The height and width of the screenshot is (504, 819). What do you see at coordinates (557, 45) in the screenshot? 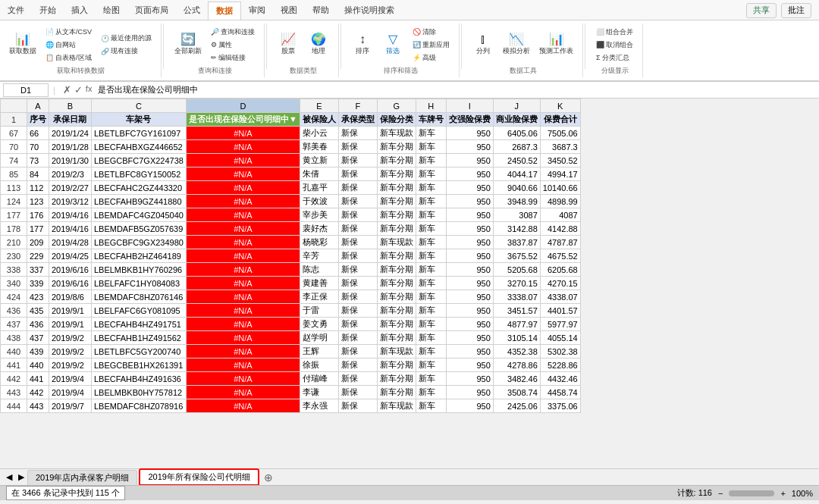
I see `forecast-button: 📊 预测工作表` at bounding box center [557, 45].